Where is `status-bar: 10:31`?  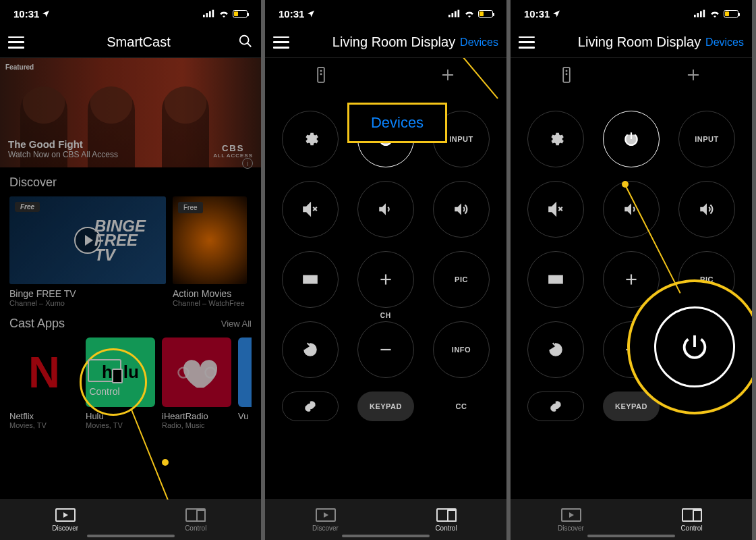 status-bar: 10:31 is located at coordinates (386, 14).